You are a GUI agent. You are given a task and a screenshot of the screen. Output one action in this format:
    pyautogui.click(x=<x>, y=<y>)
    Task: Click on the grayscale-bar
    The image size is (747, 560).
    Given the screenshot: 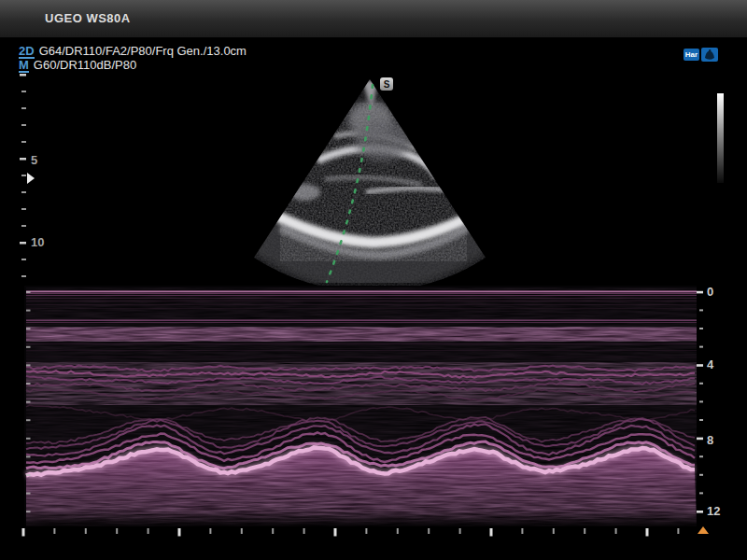 What is the action you would take?
    pyautogui.click(x=721, y=138)
    